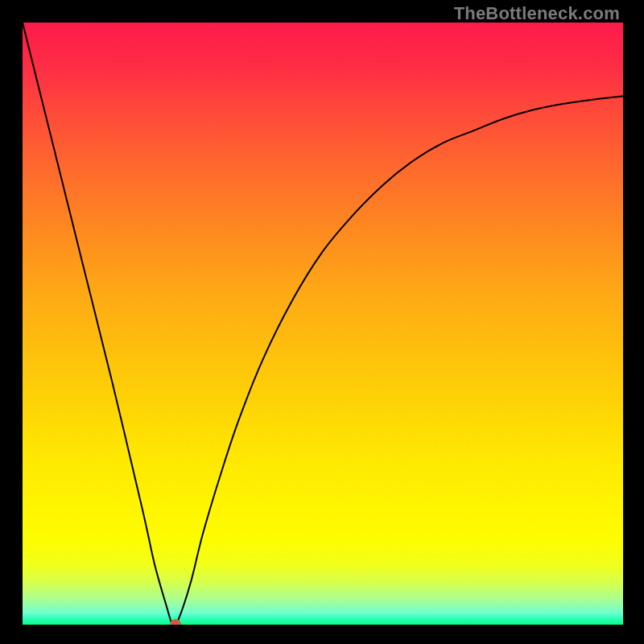  What do you see at coordinates (175, 625) in the screenshot?
I see `optimal-point-marker` at bounding box center [175, 625].